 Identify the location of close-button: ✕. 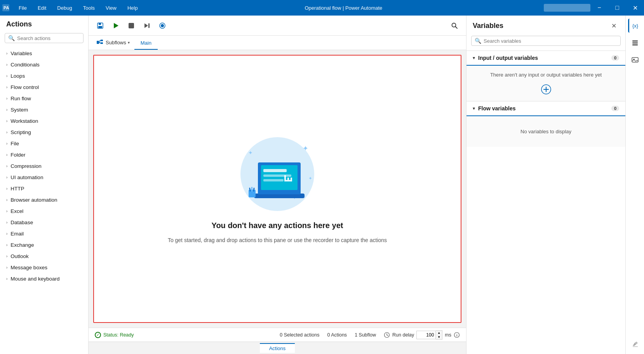
(635, 8).